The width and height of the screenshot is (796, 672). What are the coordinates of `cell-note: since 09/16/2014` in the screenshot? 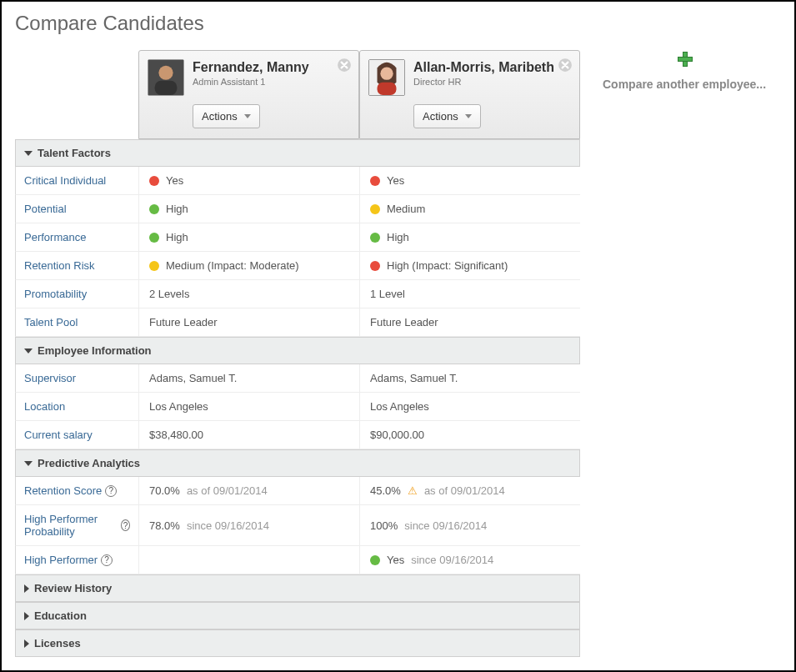 It's located at (445, 525).